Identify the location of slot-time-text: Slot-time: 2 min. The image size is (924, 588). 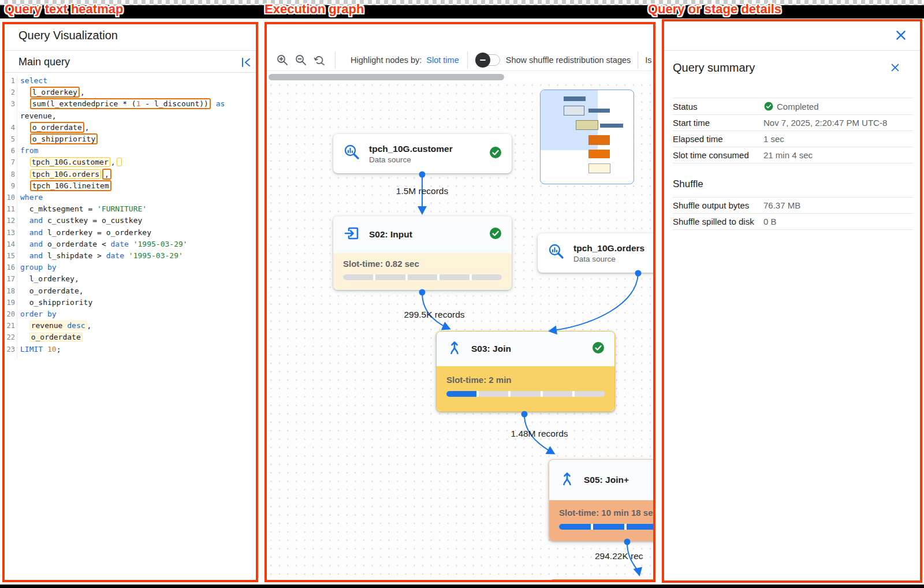
(526, 380).